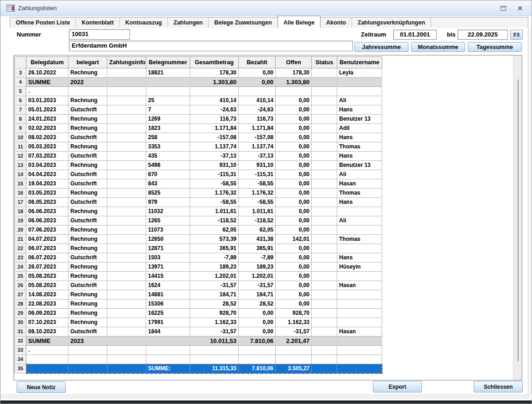 The image size is (532, 404). What do you see at coordinates (20, 165) in the screenshot?
I see `row-selector: 13` at bounding box center [20, 165].